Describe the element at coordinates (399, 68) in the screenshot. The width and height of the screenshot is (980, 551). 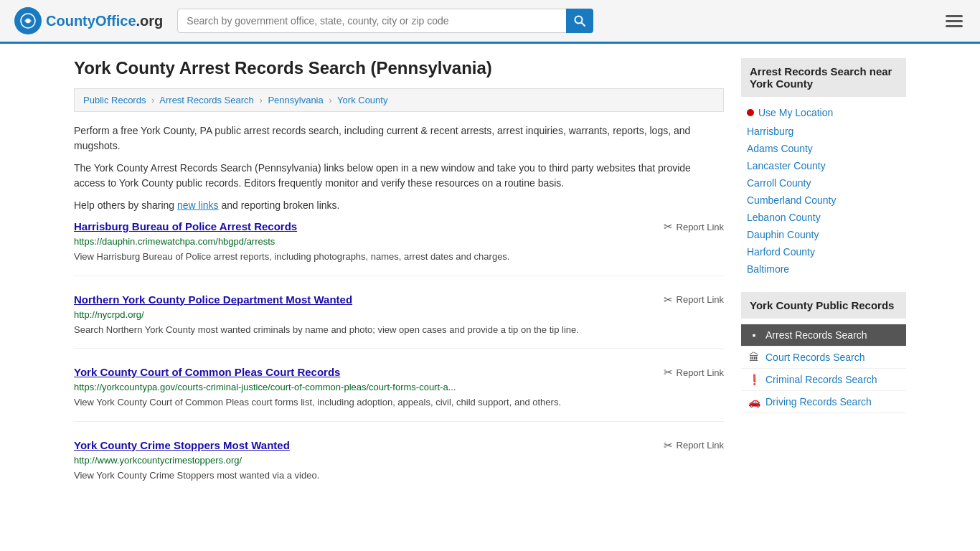
I see `page-title: York County Arrest Records Search (Penns…` at that location.